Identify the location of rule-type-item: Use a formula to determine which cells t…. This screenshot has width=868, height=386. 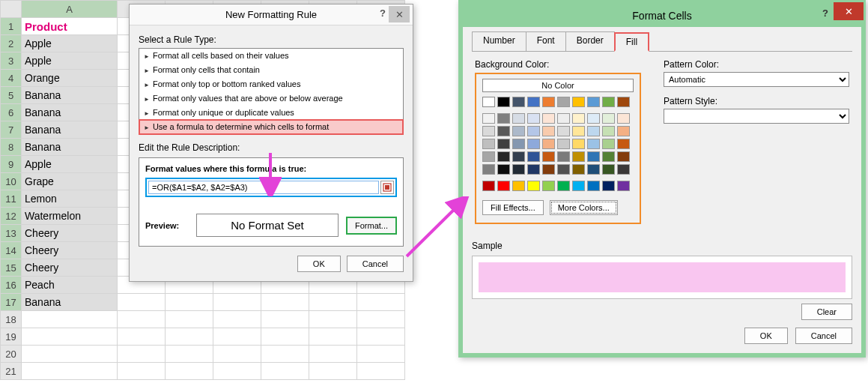
(271, 127).